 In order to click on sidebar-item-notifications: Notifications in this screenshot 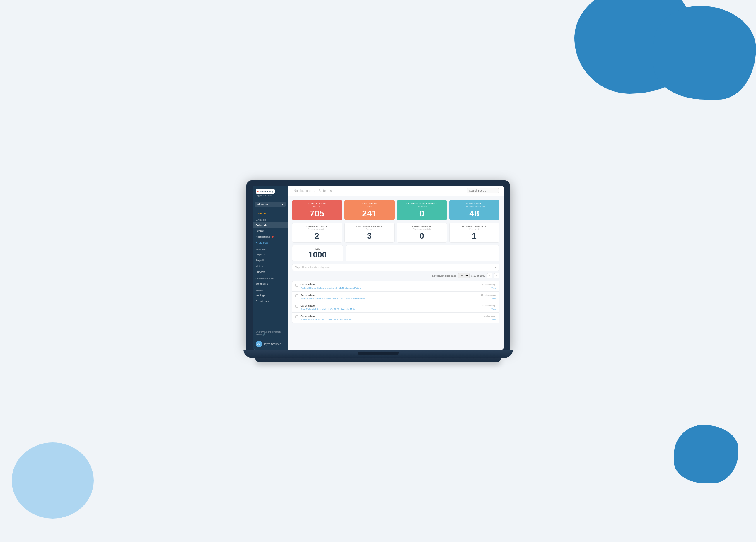, I will do `click(270, 237)`.